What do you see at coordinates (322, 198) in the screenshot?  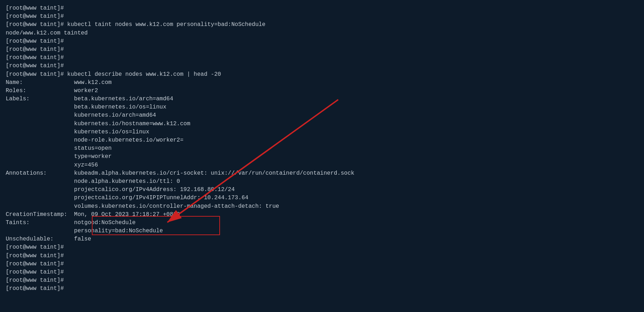 I see `terminal-line-23: projectcalico.org/IPv4IPIPTunnelAddr: 10…` at bounding box center [322, 198].